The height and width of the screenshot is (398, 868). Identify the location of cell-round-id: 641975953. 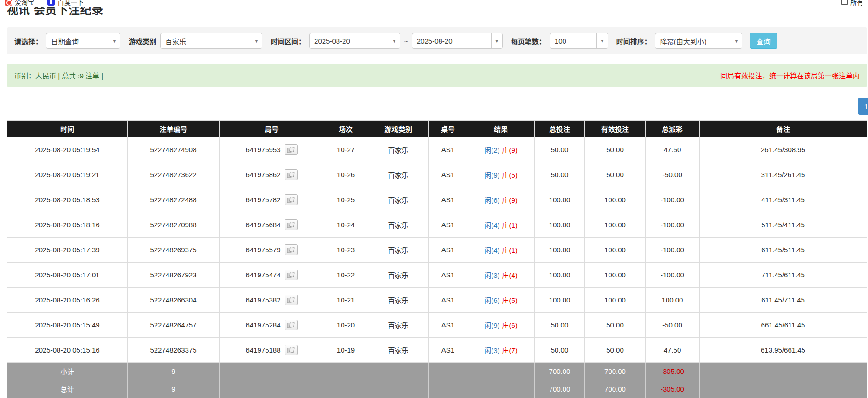
(272, 150).